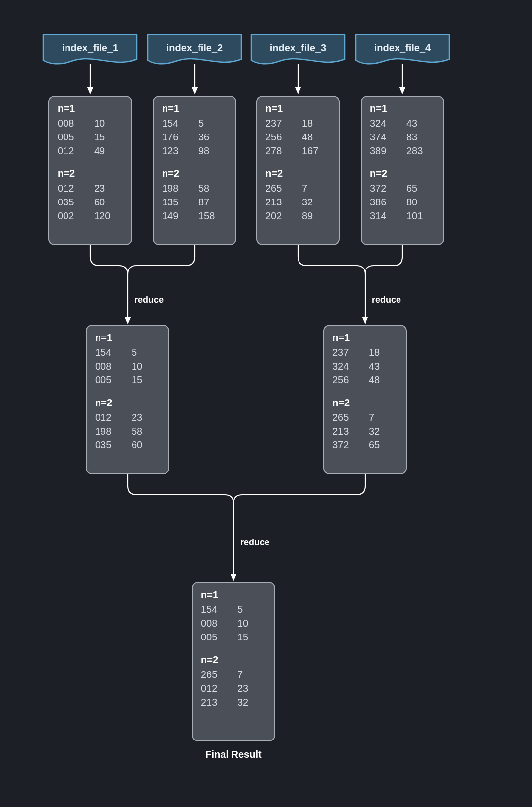 This screenshot has height=807, width=532. I want to click on cell-key: 176, so click(170, 137).